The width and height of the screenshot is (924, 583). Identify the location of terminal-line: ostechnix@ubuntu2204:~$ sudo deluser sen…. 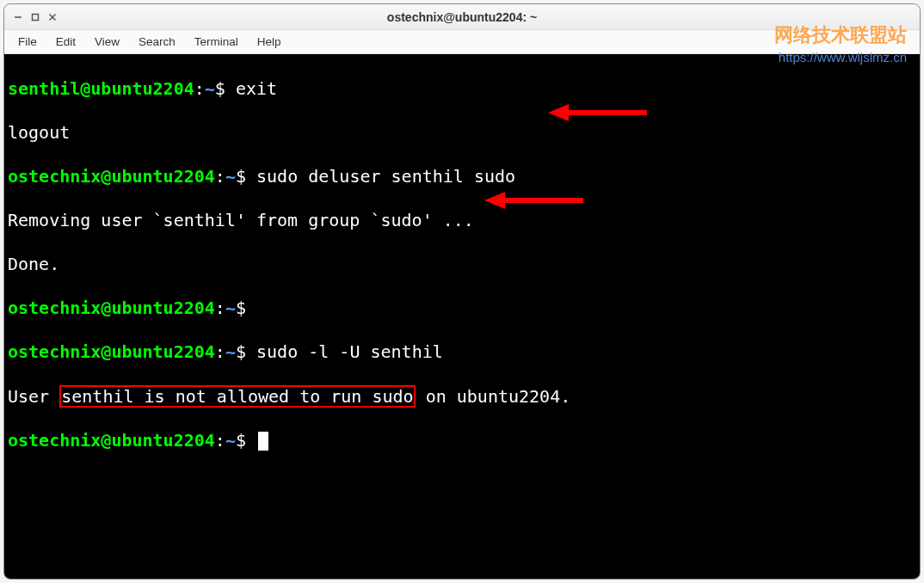
(462, 177).